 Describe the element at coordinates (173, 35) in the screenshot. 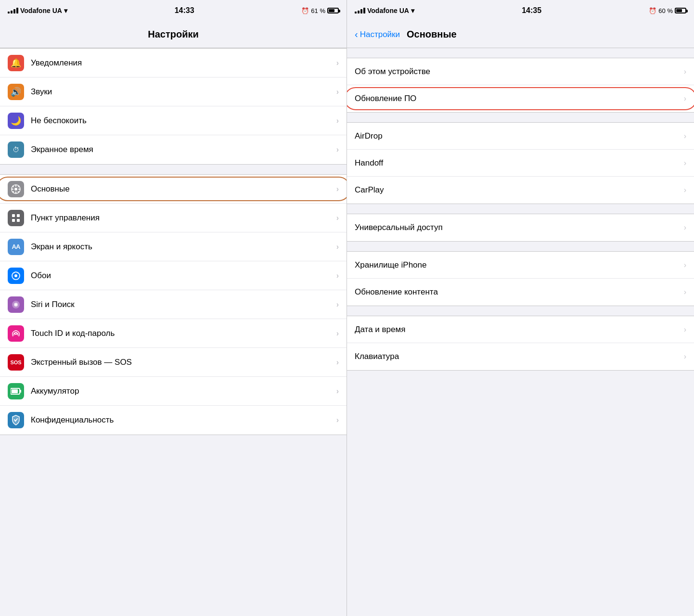

I see `left-title: Настройки` at that location.